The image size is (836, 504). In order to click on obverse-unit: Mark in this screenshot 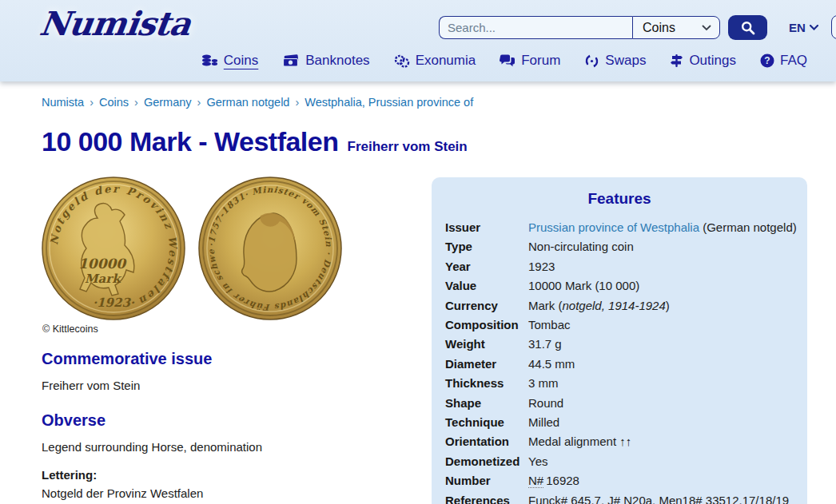, I will do `click(103, 279)`.